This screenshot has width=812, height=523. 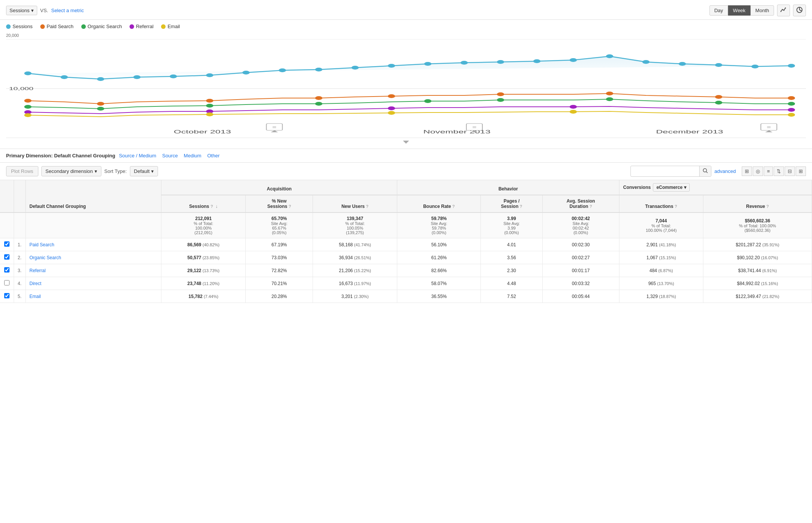 I want to click on row-num-0: 1., so click(x=20, y=245).